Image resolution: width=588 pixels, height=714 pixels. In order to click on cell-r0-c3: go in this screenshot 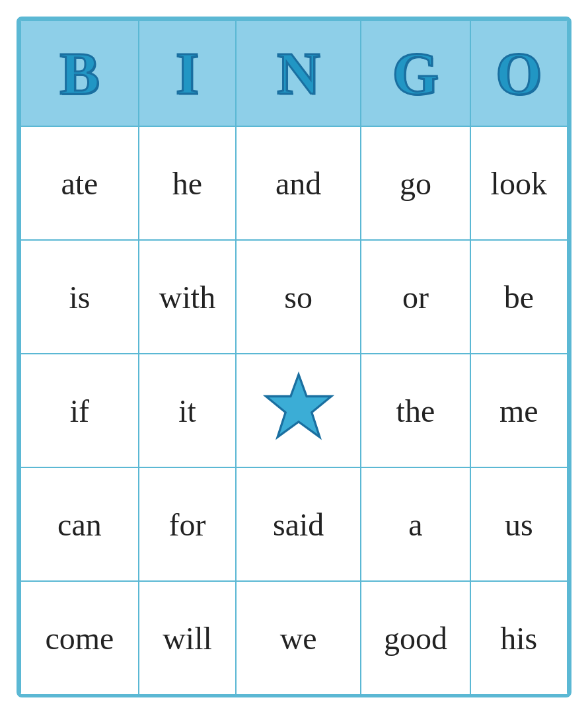, I will do `click(415, 183)`.